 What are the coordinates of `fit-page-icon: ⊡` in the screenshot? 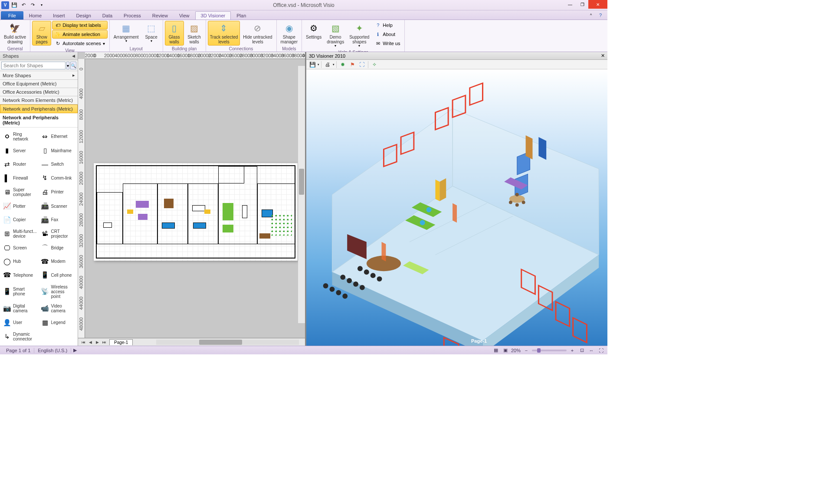 It's located at (582, 350).